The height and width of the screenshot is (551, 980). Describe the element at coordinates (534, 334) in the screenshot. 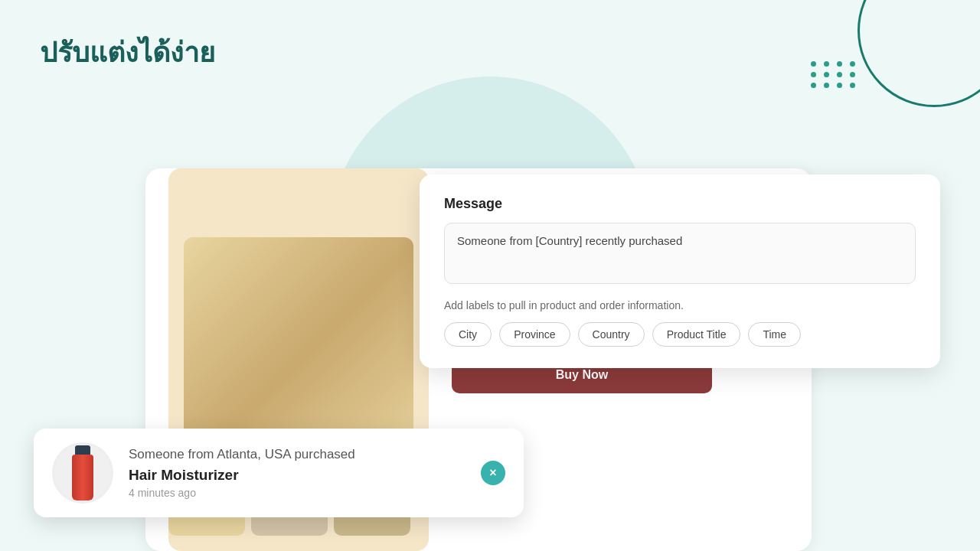

I see `label-tag-province: Province` at that location.